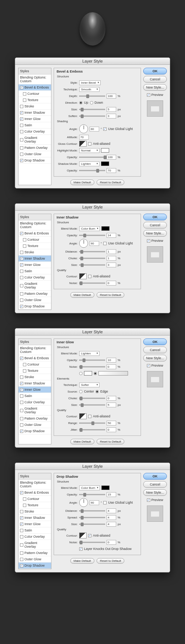  Describe the element at coordinates (111, 110) in the screenshot. I see `value-input: 5` at that location.